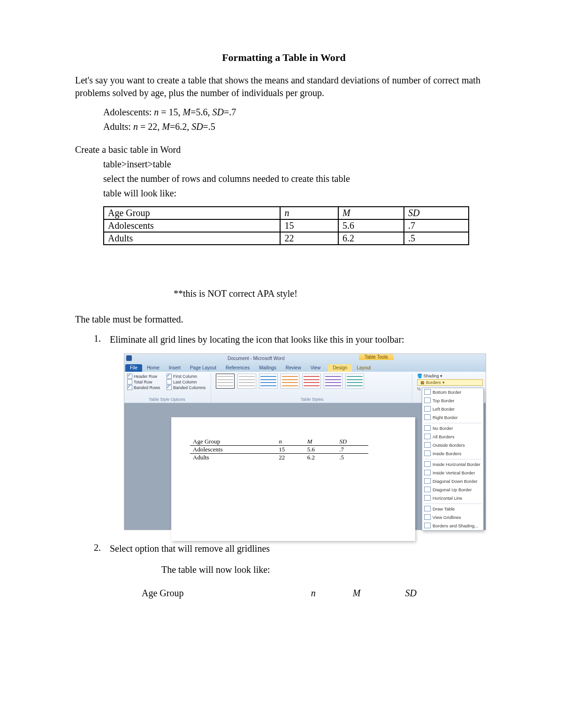 The image size is (563, 728). What do you see at coordinates (256, 358) in the screenshot?
I see `doc-title: Document - Microsoft Word` at bounding box center [256, 358].